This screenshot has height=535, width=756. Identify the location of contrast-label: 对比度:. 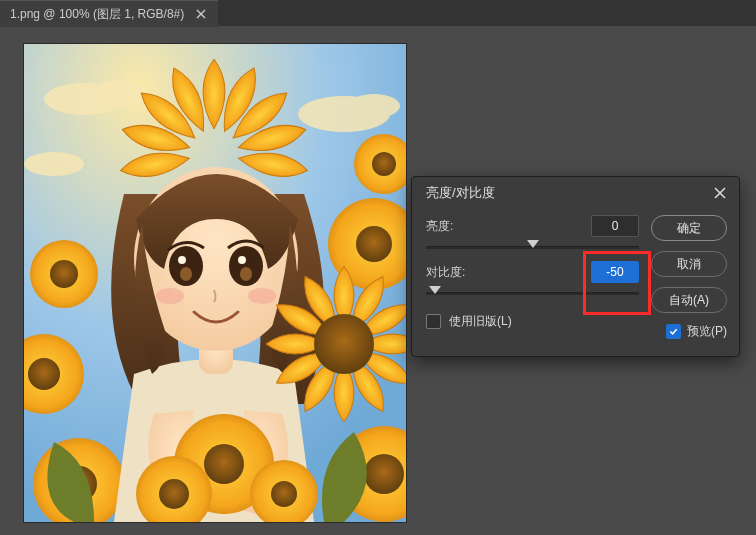
(446, 272).